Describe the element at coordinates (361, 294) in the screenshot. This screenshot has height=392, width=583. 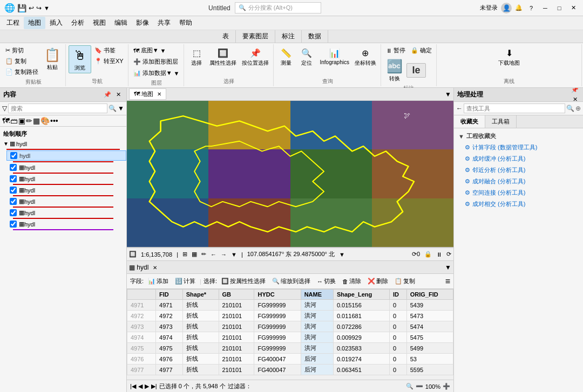
I see `col-header-shape-leng: Shape_Leng` at that location.